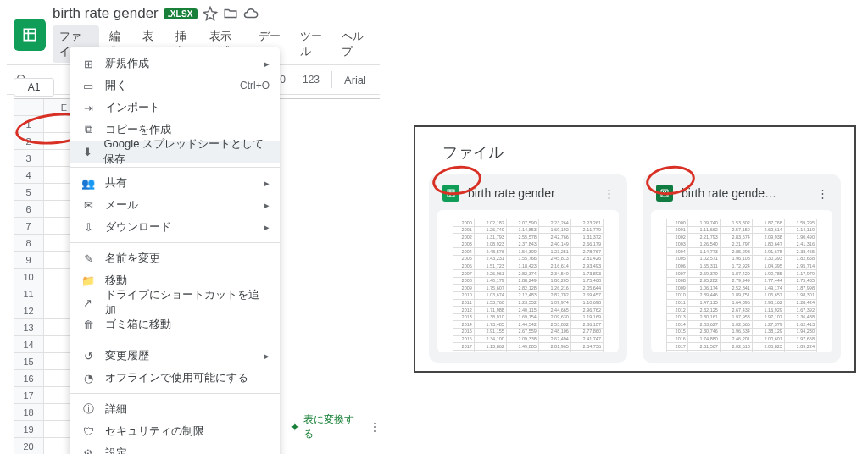 Image resolution: width=868 pixels, height=454 pixels. Describe the element at coordinates (88, 356) in the screenshot. I see `history-icon: ↺` at that location.